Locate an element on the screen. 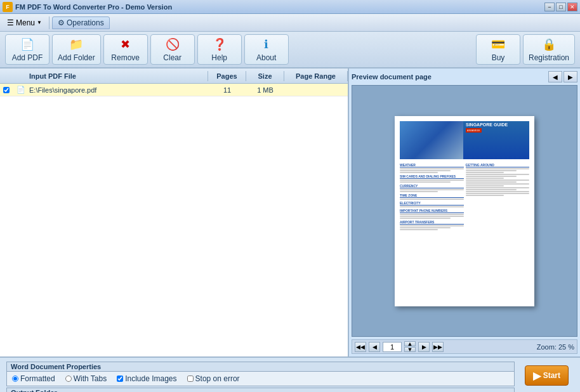  operations-tab: ⚙ Operations is located at coordinates (81, 23).